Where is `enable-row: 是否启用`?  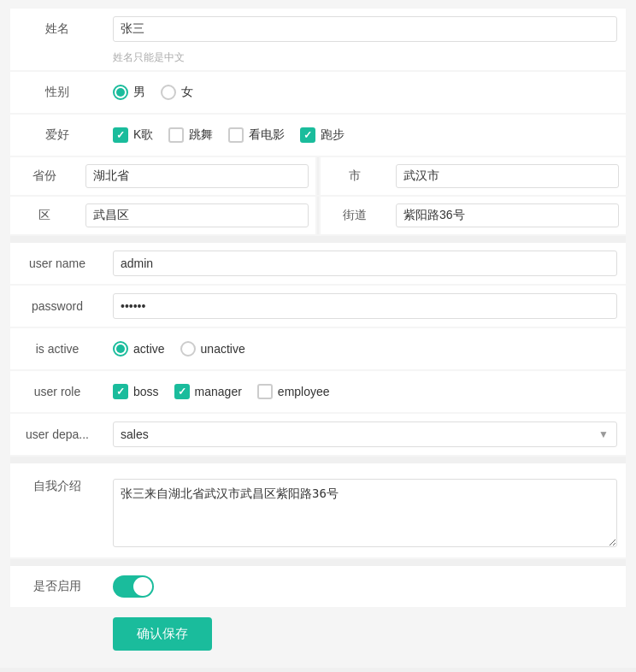
enable-row: 是否启用 is located at coordinates (318, 587).